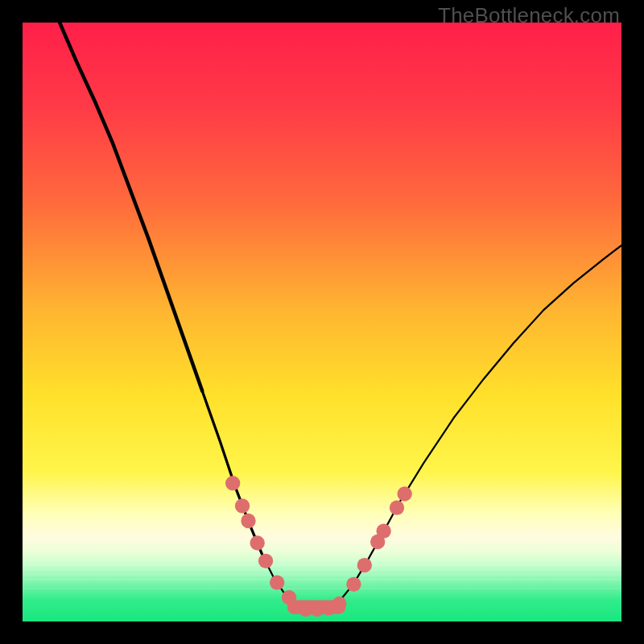  What do you see at coordinates (529, 16) in the screenshot?
I see `watermark-text: TheBottleneck.com` at bounding box center [529, 16].